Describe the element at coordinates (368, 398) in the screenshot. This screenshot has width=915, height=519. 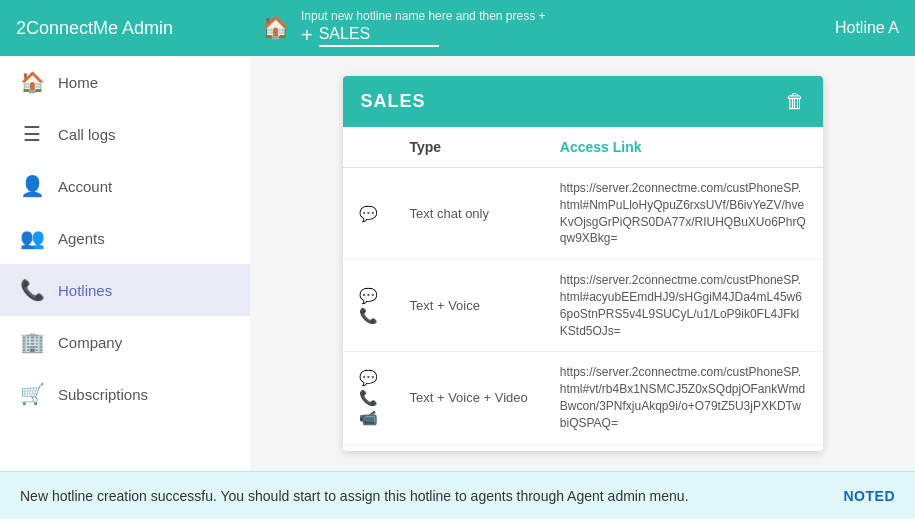
I see `row3-type-icons: 💬 📞 📹` at that location.